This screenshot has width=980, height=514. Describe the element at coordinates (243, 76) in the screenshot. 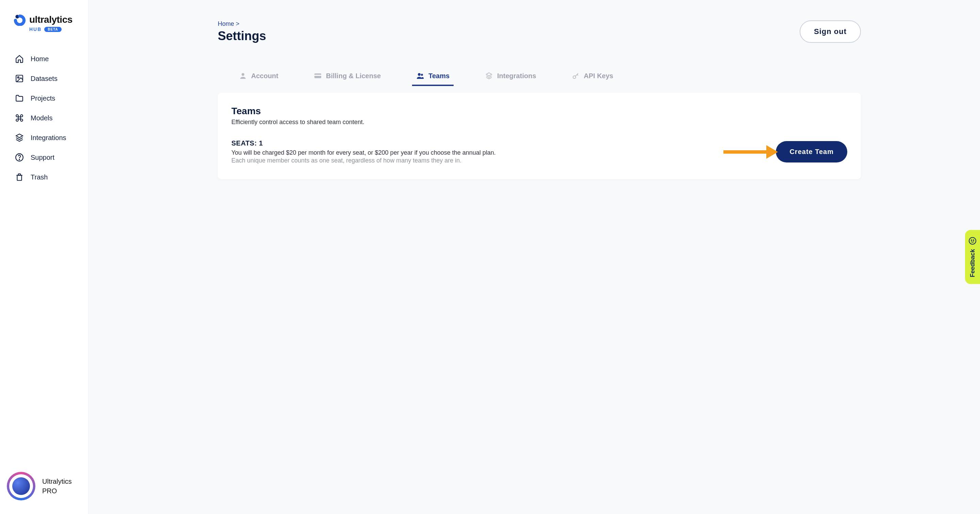

I see `person-icon` at that location.